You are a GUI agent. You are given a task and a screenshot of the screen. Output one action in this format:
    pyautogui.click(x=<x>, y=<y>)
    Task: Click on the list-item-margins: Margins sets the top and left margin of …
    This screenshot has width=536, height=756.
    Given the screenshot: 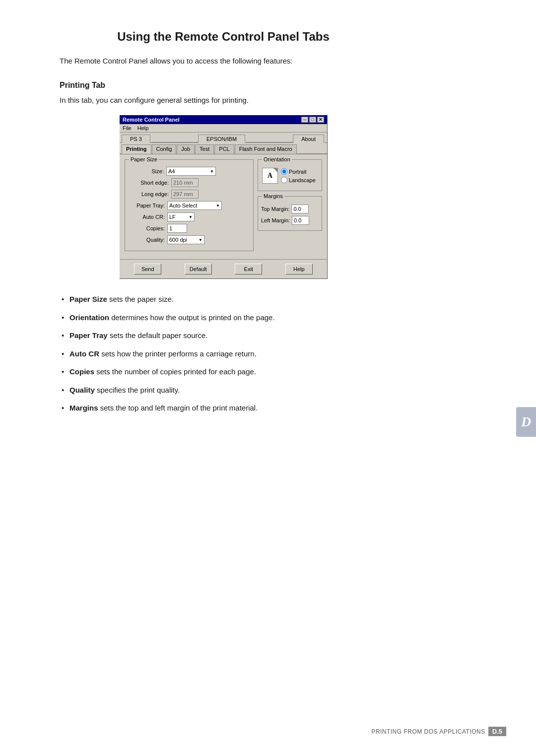 What is the action you would take?
    pyautogui.click(x=223, y=408)
    